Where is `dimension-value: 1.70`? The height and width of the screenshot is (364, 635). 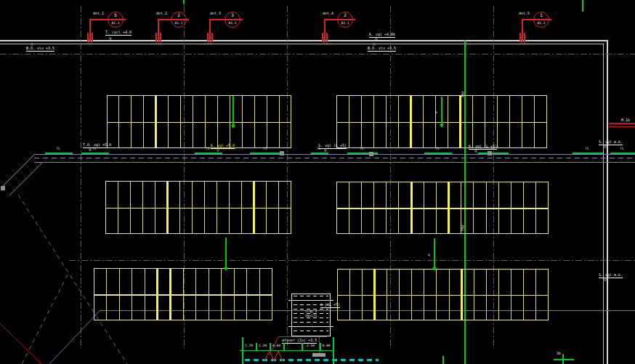
dimension-value: 1.70 is located at coordinates (248, 346).